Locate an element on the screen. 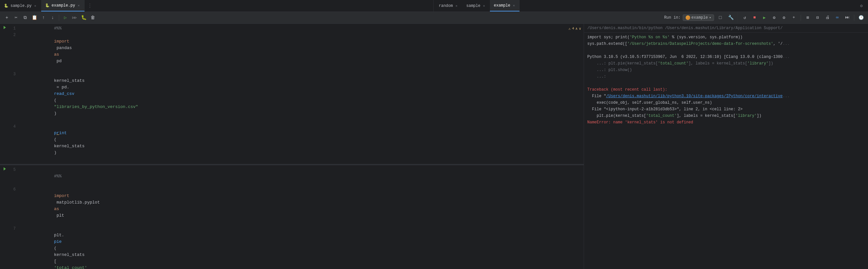 Image resolution: width=868 pixels, height=269 pixels. kernel-select: example ▾ is located at coordinates (698, 18).